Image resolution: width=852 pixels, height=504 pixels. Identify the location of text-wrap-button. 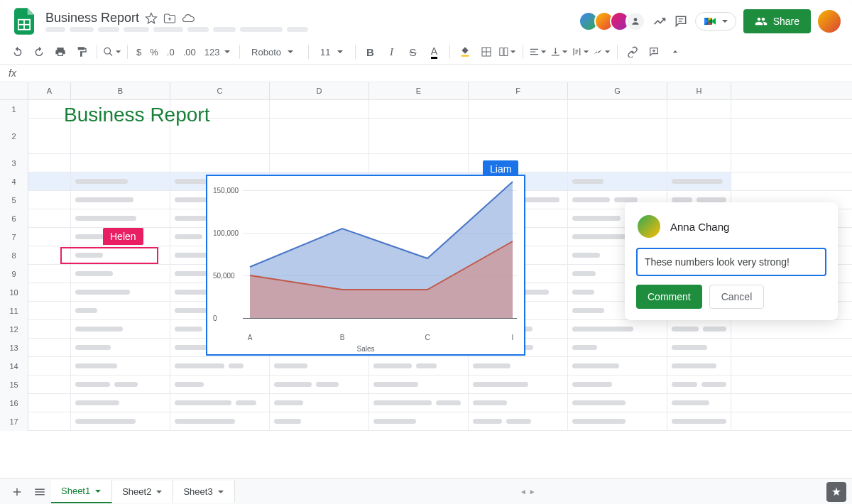
(581, 52).